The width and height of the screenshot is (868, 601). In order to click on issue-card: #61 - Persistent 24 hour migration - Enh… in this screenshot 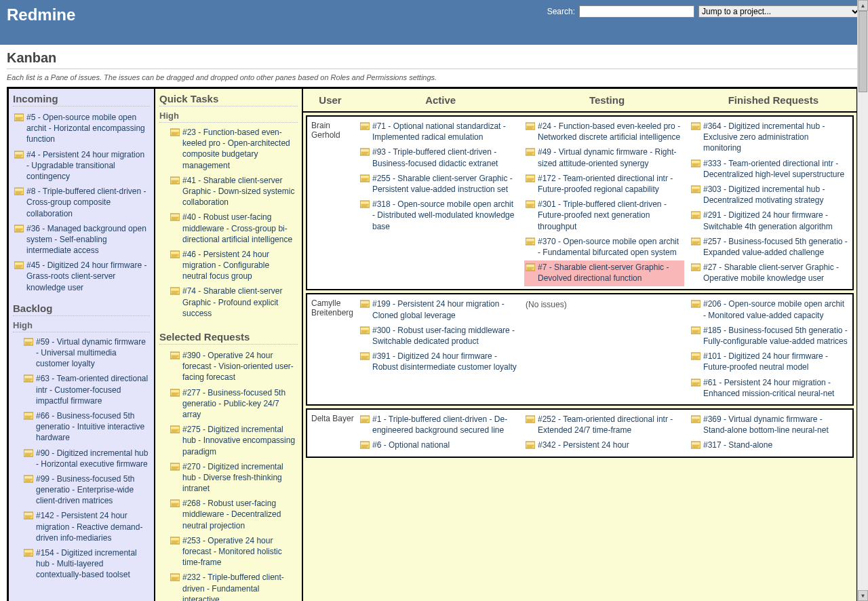, I will do `click(770, 389)`.